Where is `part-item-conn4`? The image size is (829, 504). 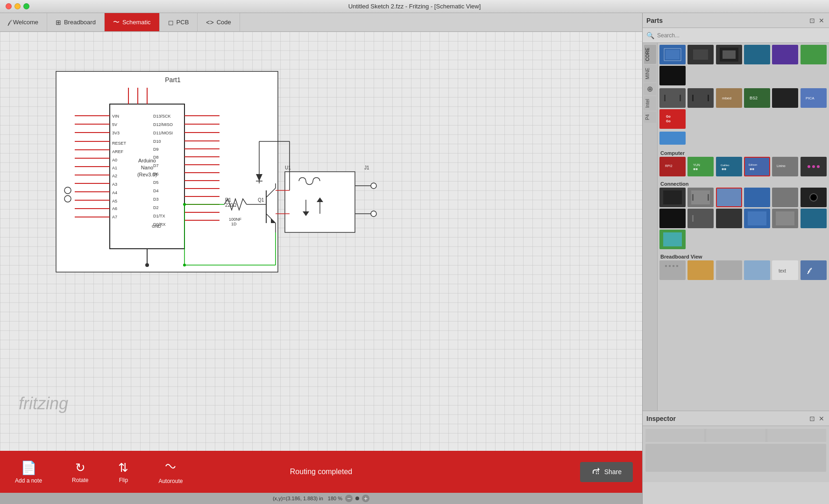
part-item-conn4 is located at coordinates (757, 197).